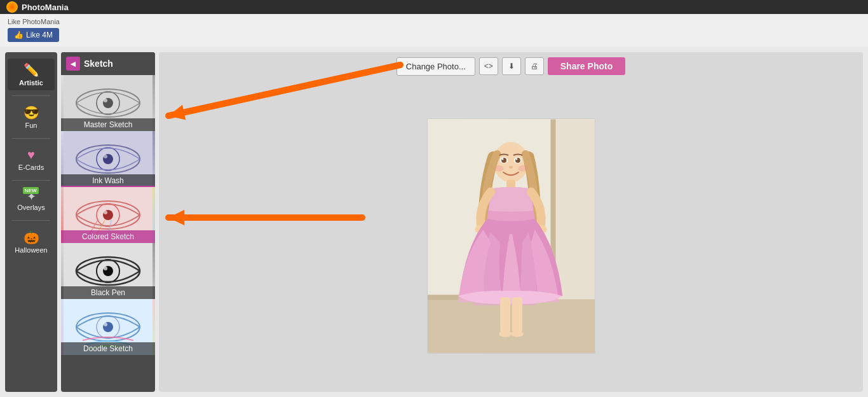 Image resolution: width=868 pixels, height=397 pixels. I want to click on content-toolbar: Change Photo... <> ⬇ 🖨 Share Photo, so click(511, 66).